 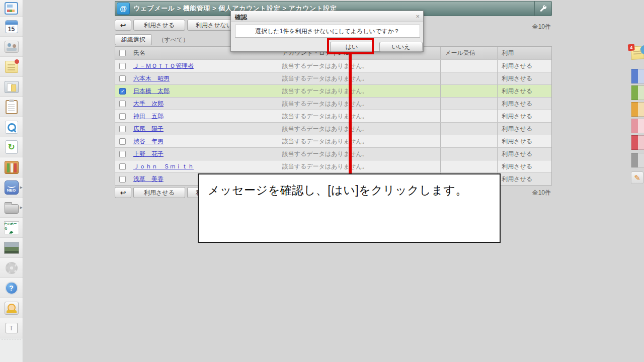 What do you see at coordinates (11, 27) in the screenshot?
I see `sidebar-item-calendar: 15` at bounding box center [11, 27].